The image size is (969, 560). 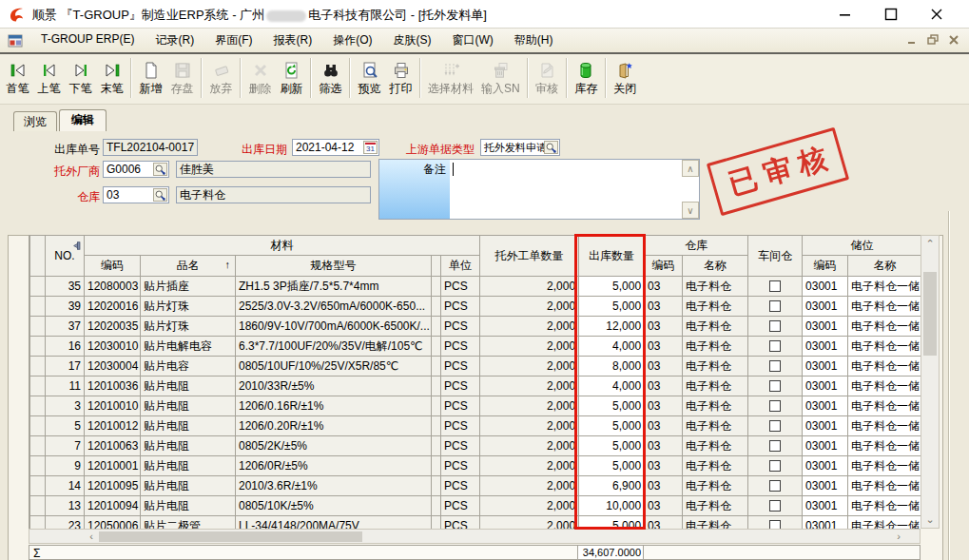 I want to click on doc-no-field: TFL202104-0017, so click(x=150, y=147).